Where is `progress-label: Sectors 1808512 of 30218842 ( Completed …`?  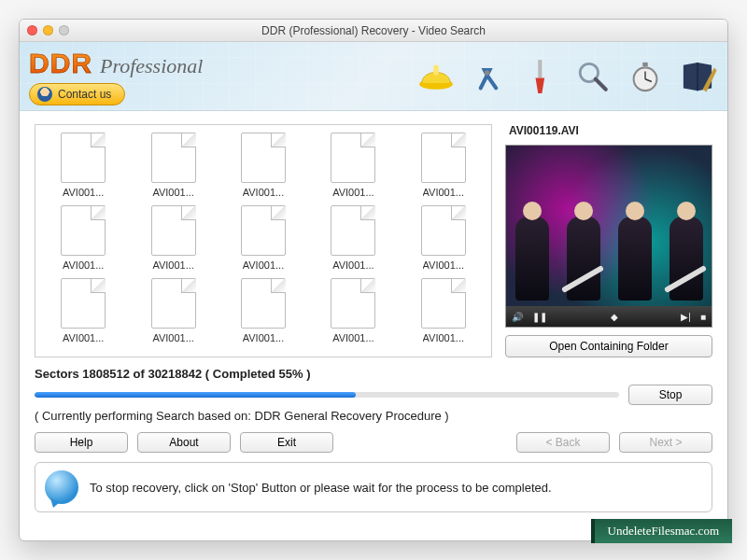 progress-label: Sectors 1808512 of 30218842 ( Completed … is located at coordinates (374, 373).